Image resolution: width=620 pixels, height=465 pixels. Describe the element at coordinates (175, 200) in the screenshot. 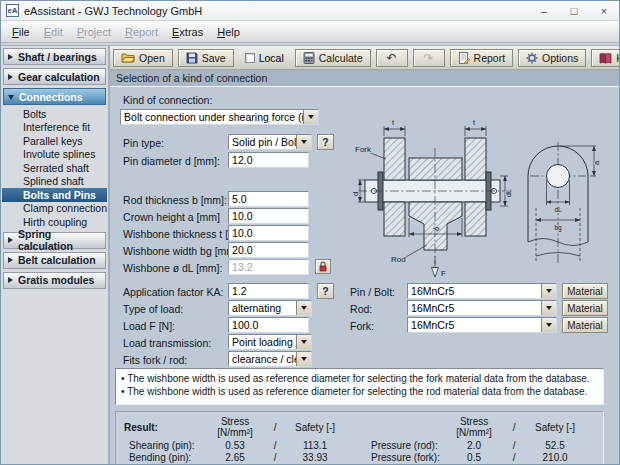

I see `rod-thickness-label: Rod thickness b [mm]:` at that location.